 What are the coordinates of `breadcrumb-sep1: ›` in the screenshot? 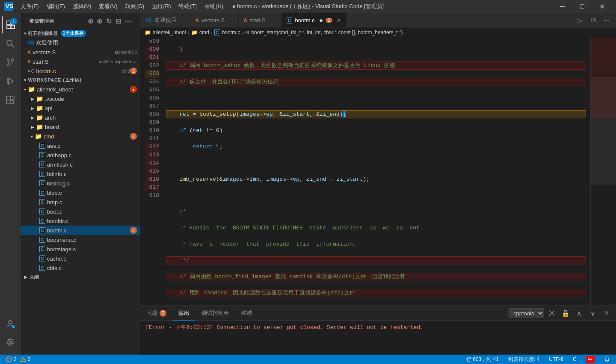 It's located at (189, 32).